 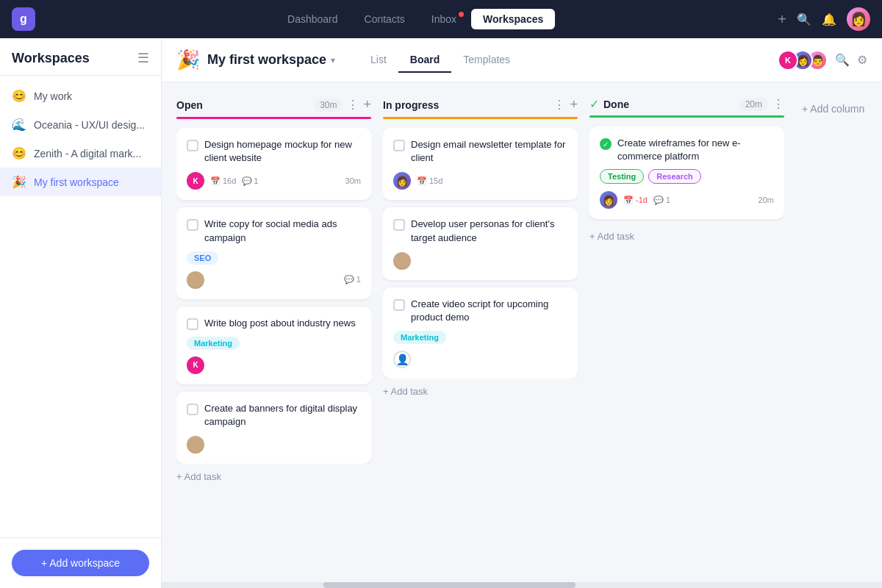 What do you see at coordinates (778, 104) in the screenshot?
I see `column-done-more: ⋮` at bounding box center [778, 104].